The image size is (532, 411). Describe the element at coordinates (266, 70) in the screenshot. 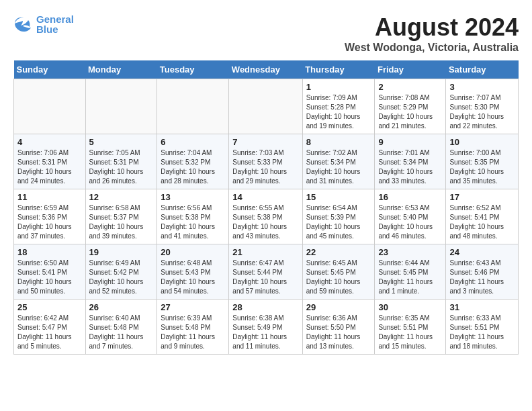

I see `header-wednesday: Wednesday` at that location.